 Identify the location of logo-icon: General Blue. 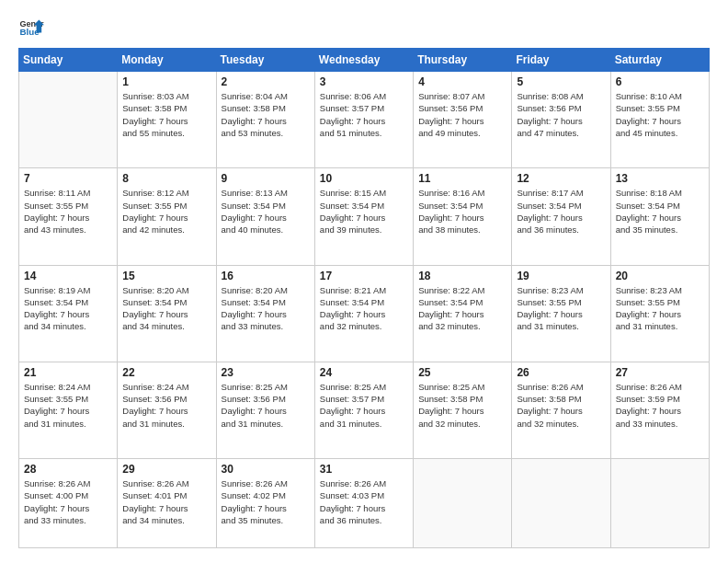
(31, 28).